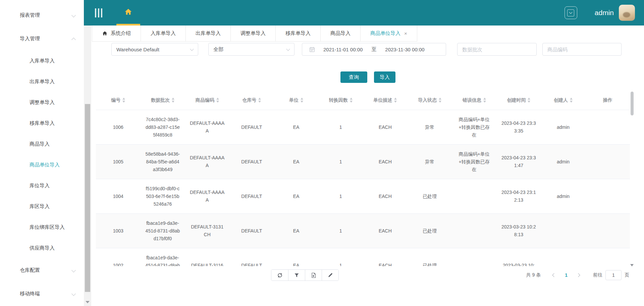  What do you see at coordinates (354, 77) in the screenshot?
I see `query-button: 查询` at bounding box center [354, 77].